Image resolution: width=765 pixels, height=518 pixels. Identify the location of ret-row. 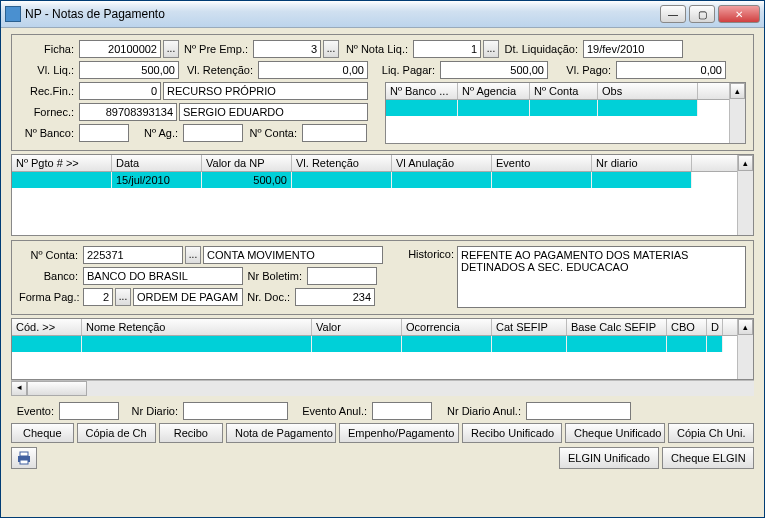
(382, 344).